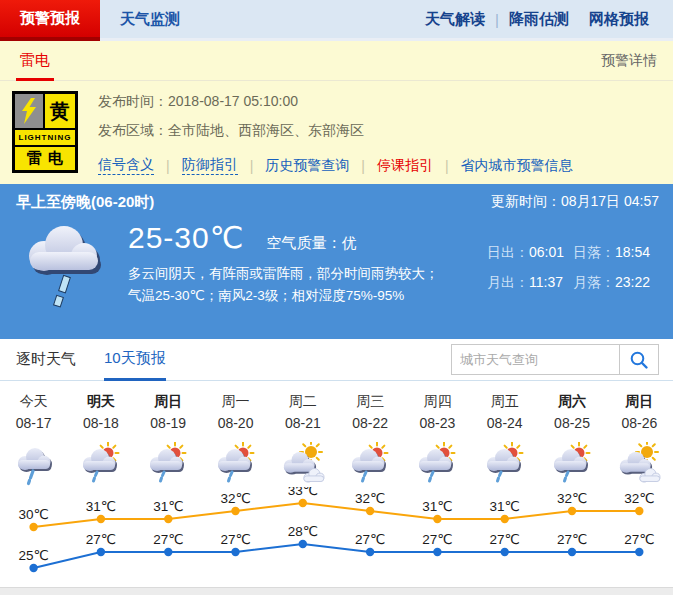 The height and width of the screenshot is (597, 673). Describe the element at coordinates (370, 428) in the screenshot. I see `day-date: 08-22` at that location.